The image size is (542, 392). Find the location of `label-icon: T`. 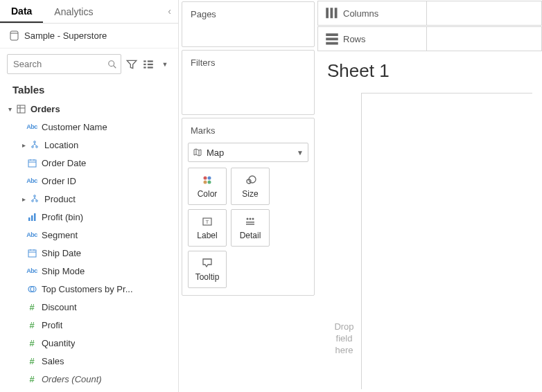

label-icon: T is located at coordinates (207, 222).